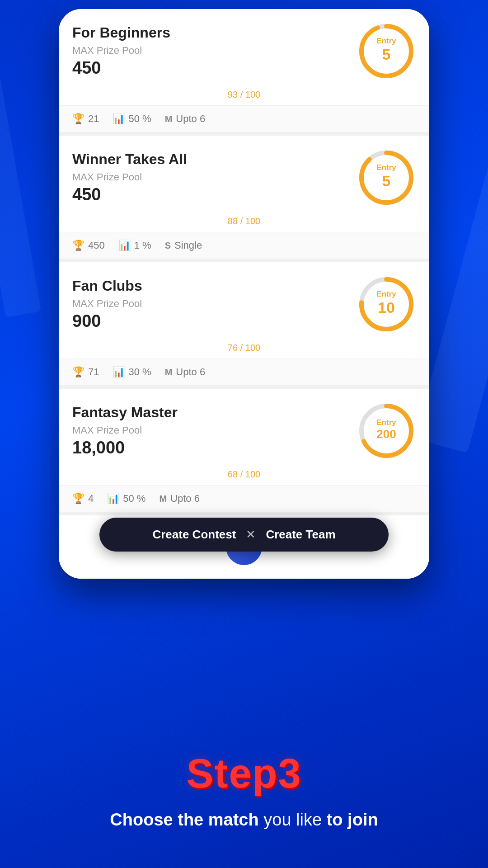 This screenshot has width=488, height=868. Describe the element at coordinates (244, 118) in the screenshot. I see `stats-beginners: 🏆 21 📊 50 % M Upto 6` at that location.